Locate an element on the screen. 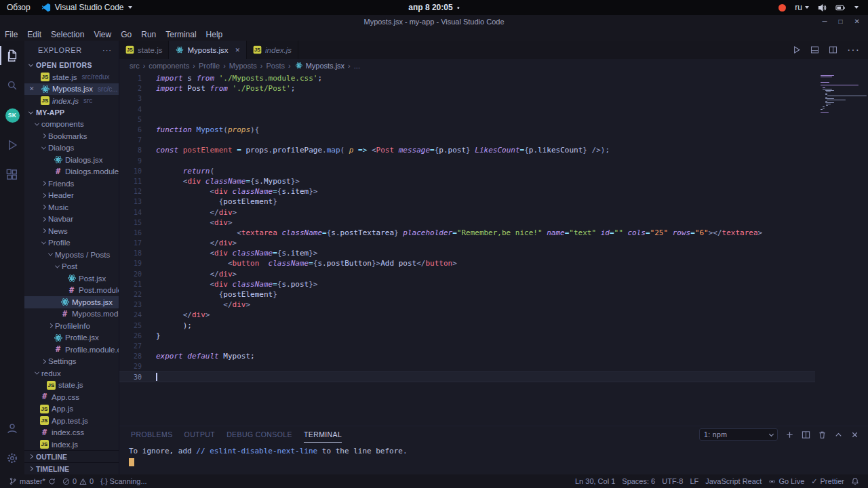 The width and height of the screenshot is (868, 488). tree-folder-friends: Friends is located at coordinates (72, 184).